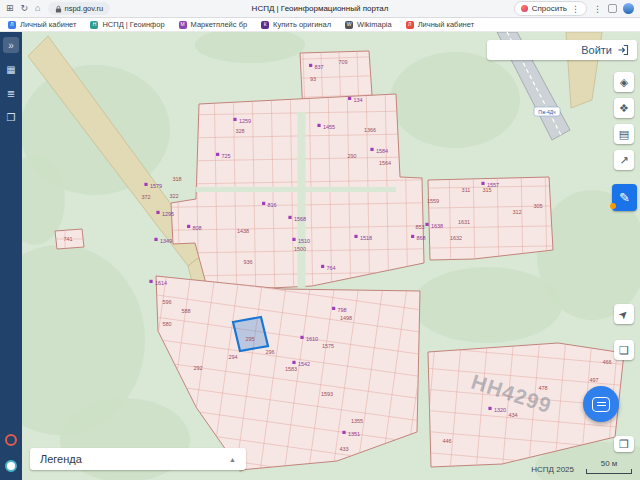  I want to click on parcel-number: 1349, so click(166, 241).